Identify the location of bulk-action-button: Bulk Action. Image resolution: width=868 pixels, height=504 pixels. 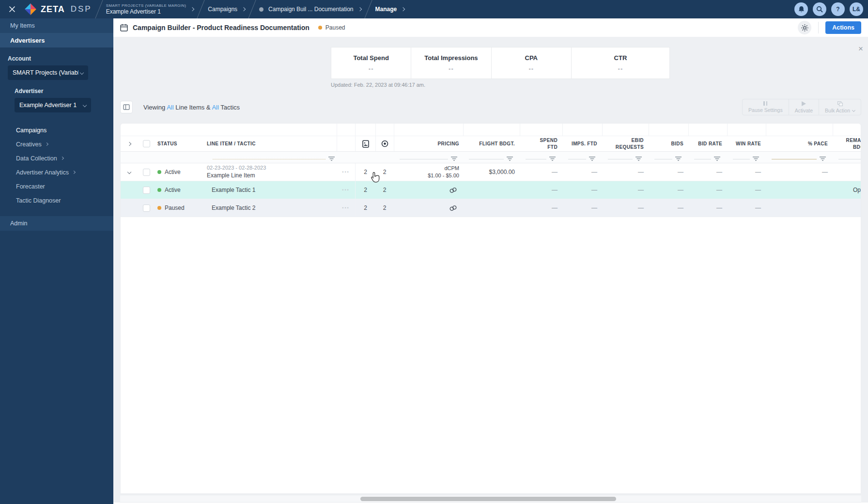
(840, 107).